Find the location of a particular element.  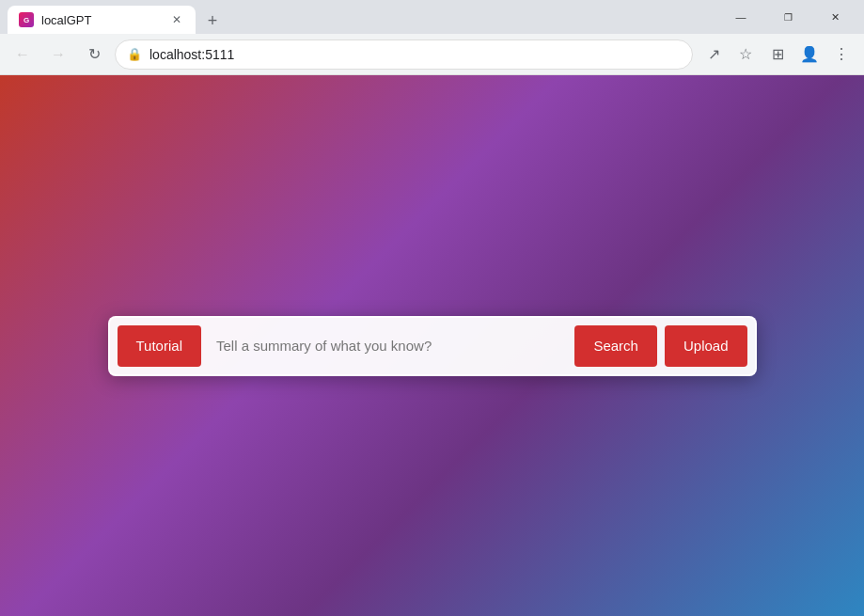

minimize-button: — is located at coordinates (741, 17).